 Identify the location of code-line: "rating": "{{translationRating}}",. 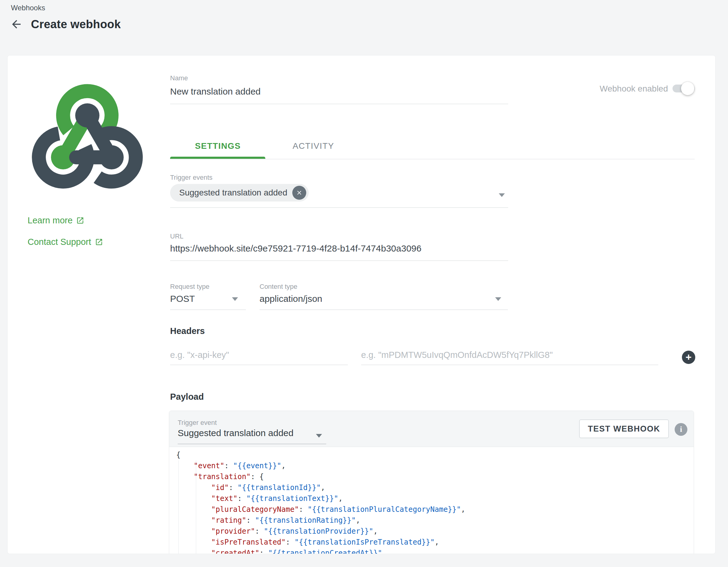
(435, 520).